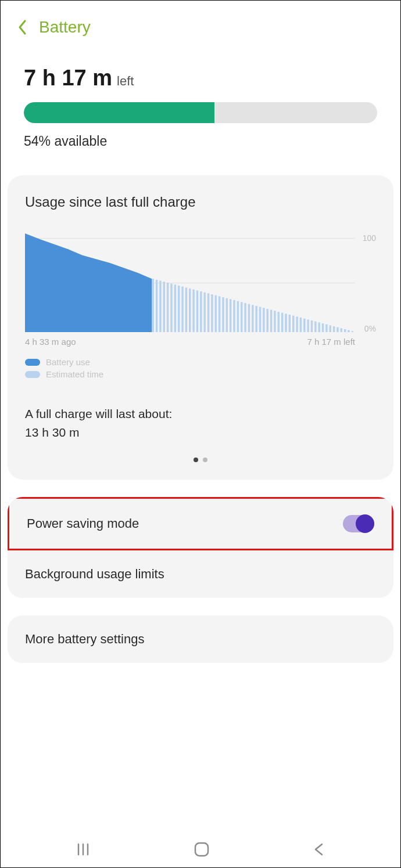  What do you see at coordinates (201, 102) in the screenshot?
I see `battery-summary: 7 h 17 m left 54% available` at bounding box center [201, 102].